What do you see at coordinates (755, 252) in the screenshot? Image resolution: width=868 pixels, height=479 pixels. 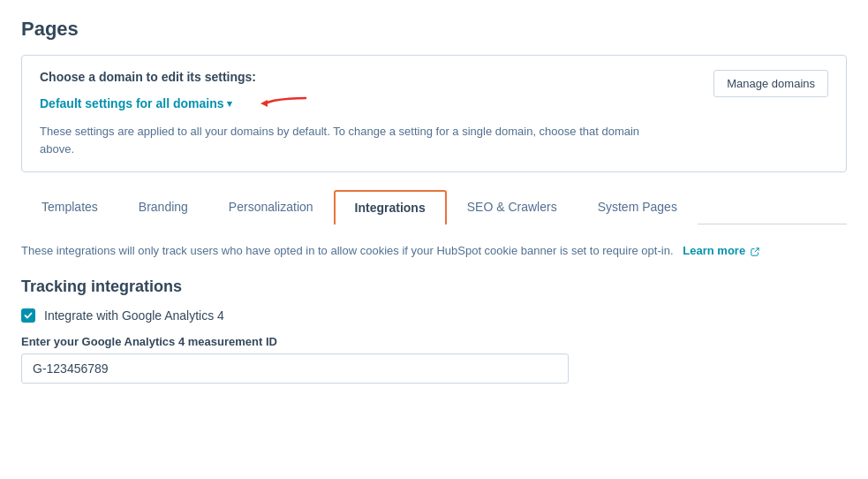 I see `external-link-icon` at bounding box center [755, 252].